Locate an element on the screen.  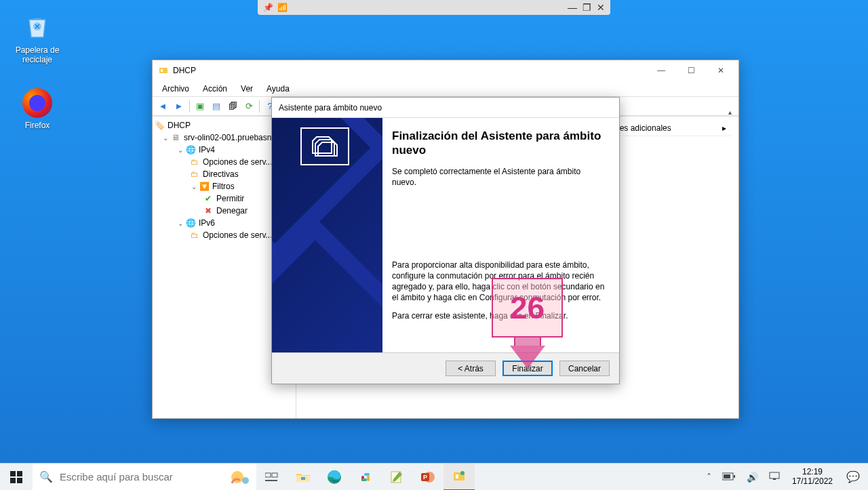
clock-date: 17/11/2022 is located at coordinates (812, 482).